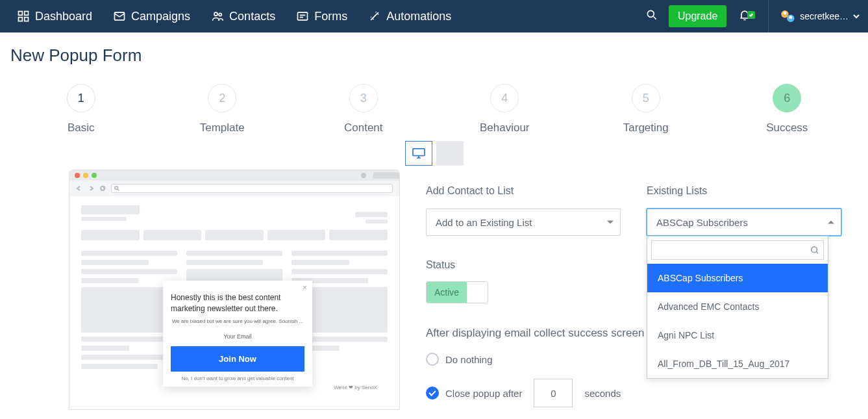  I want to click on nav-forms-label: Forms, so click(331, 17).